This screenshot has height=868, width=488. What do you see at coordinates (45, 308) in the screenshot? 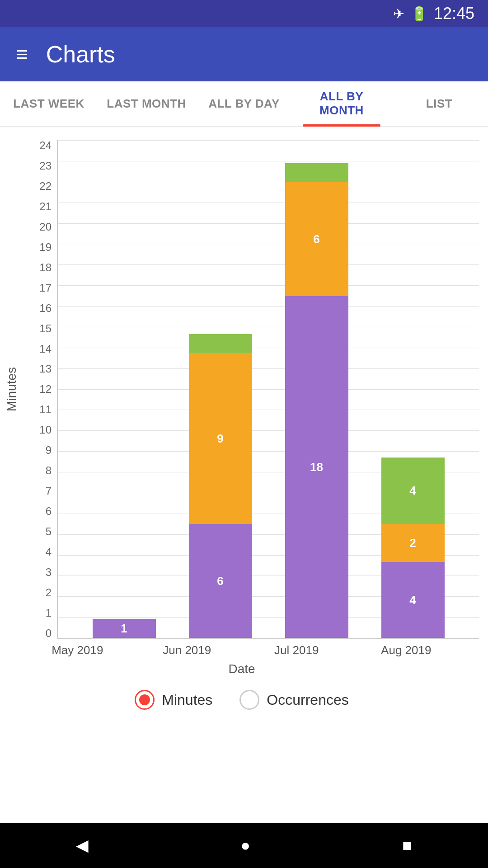
I see `y-tick: 16` at bounding box center [45, 308].